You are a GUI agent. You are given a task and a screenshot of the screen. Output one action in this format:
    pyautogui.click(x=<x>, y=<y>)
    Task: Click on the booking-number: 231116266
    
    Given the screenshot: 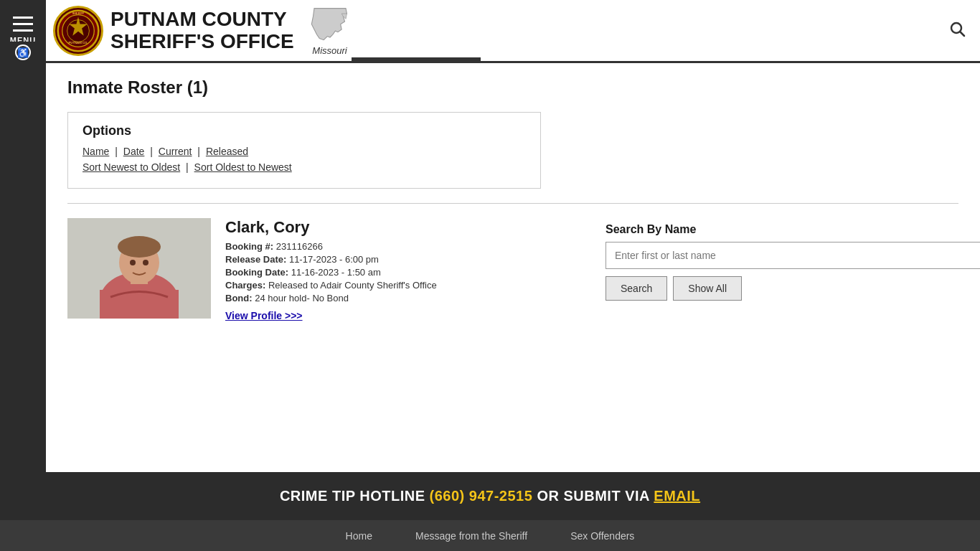 What is the action you would take?
    pyautogui.click(x=300, y=247)
    